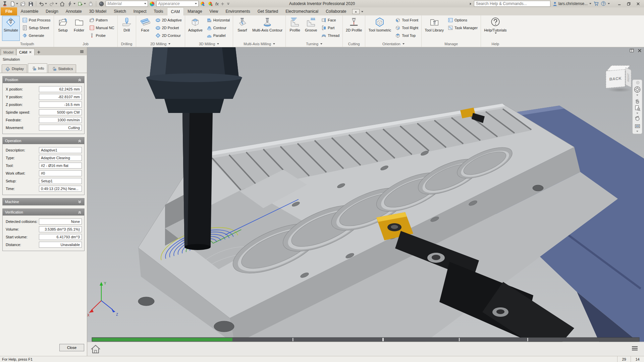  What do you see at coordinates (496, 33) in the screenshot?
I see `help-tutorials-dropdown` at bounding box center [496, 33].